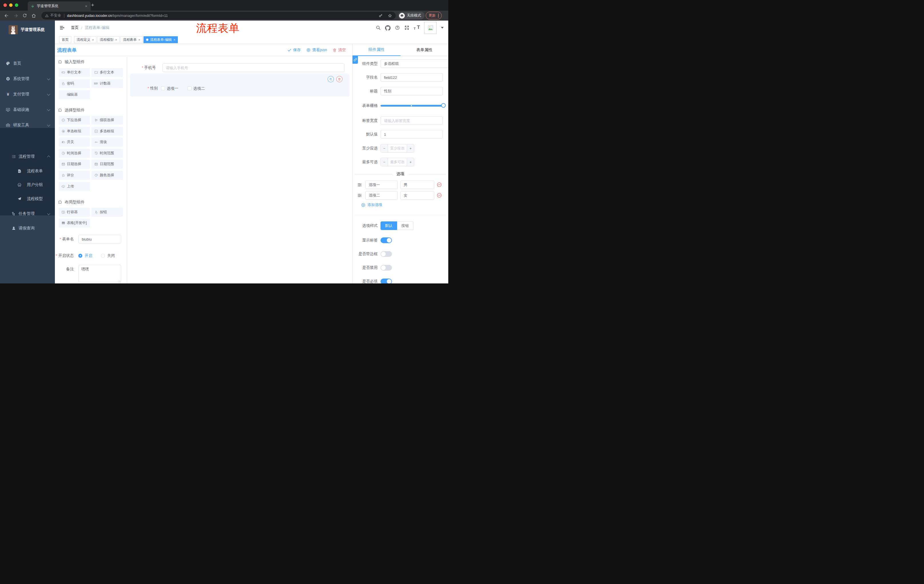 The height and width of the screenshot is (584, 924). Describe the element at coordinates (28, 156) in the screenshot. I see `sidebar-item-process-management: 流程管理` at that location.